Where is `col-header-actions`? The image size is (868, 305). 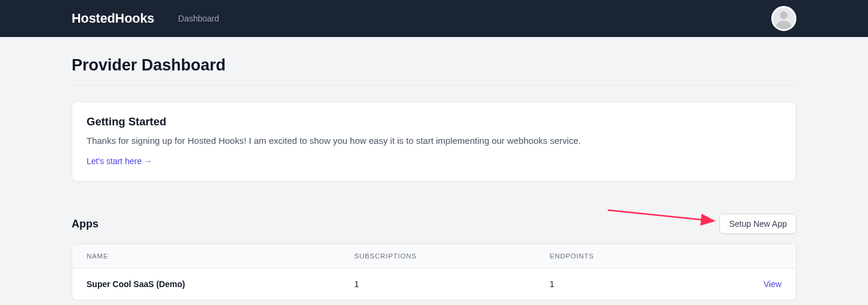 col-header-actions is located at coordinates (759, 257).